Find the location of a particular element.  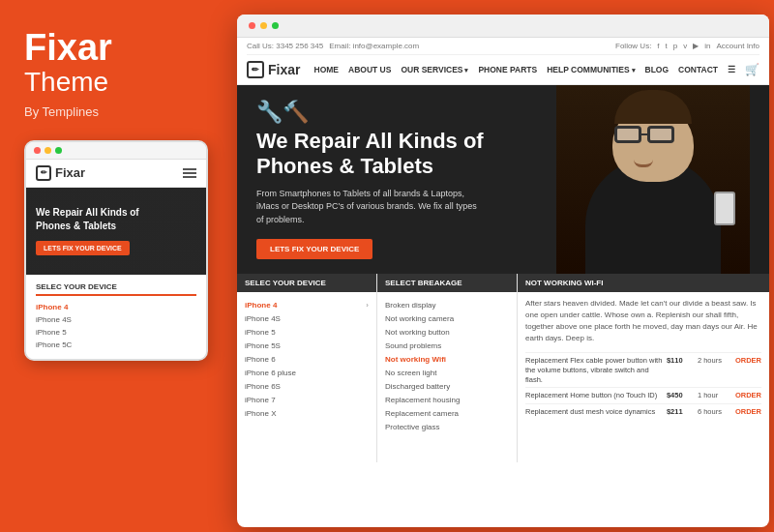

account-info: Account Info is located at coordinates (738, 46).